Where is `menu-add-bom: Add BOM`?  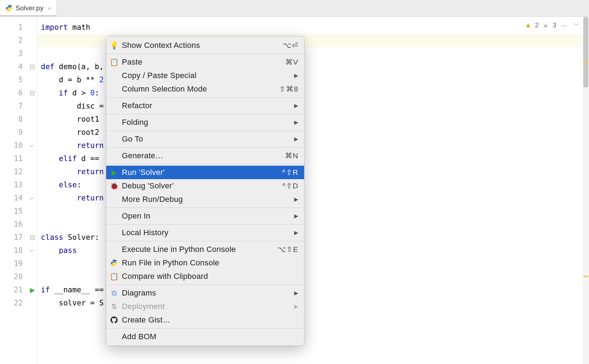 menu-add-bom: Add BOM is located at coordinates (205, 337).